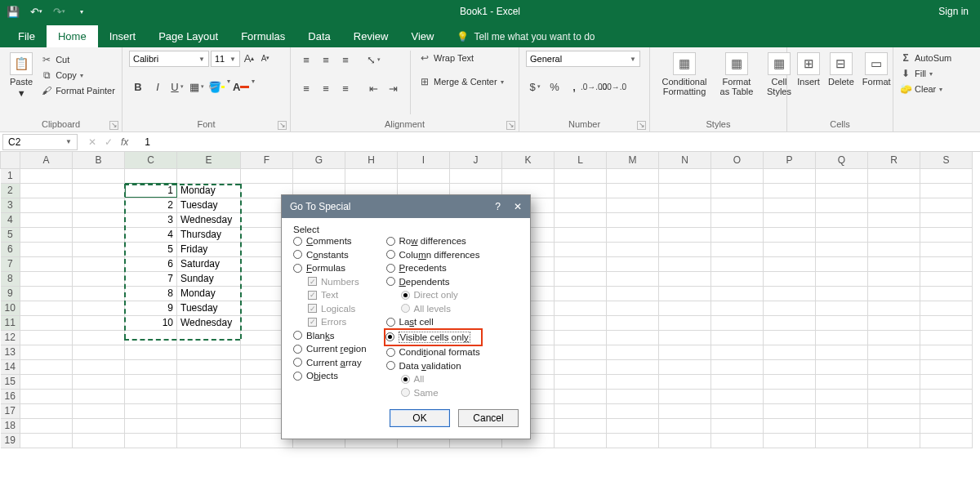  Describe the element at coordinates (114, 126) in the screenshot. I see `dialog-launcher-icon: ↘` at that location.